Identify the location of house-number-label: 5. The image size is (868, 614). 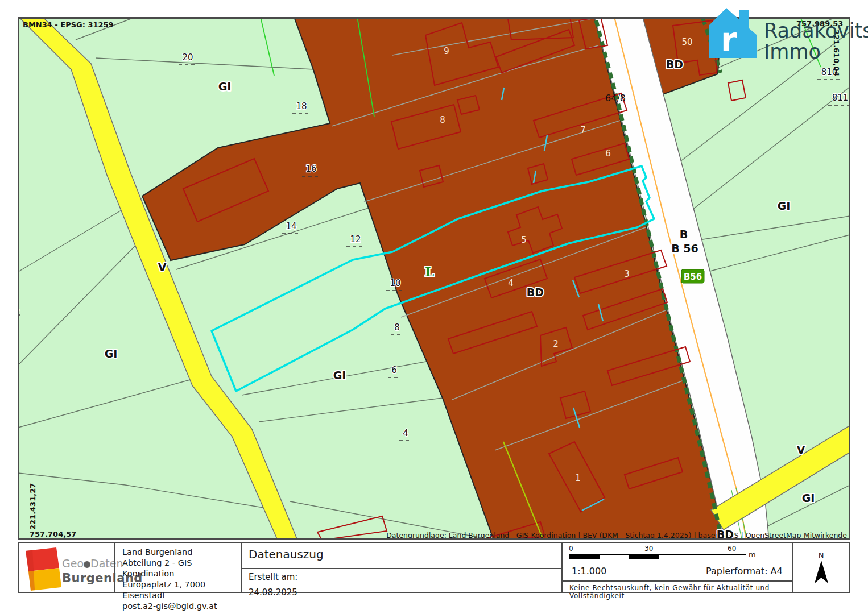
(524, 240).